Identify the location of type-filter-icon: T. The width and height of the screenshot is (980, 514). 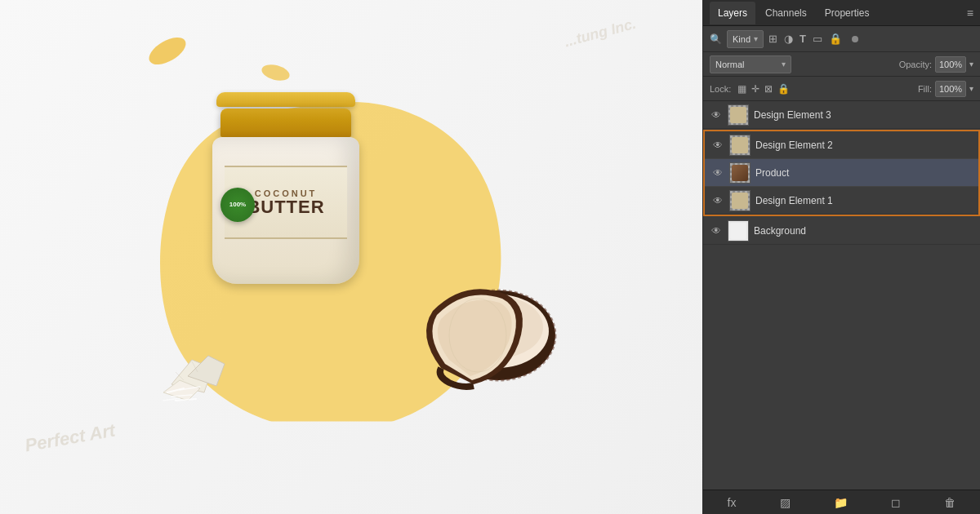
(803, 39).